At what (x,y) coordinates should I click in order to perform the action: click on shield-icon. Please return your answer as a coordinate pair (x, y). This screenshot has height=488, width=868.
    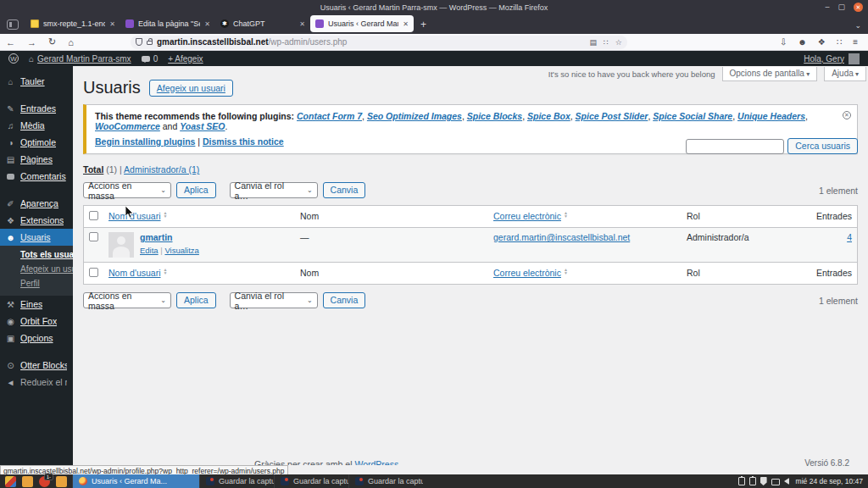
    Looking at the image, I should click on (764, 481).